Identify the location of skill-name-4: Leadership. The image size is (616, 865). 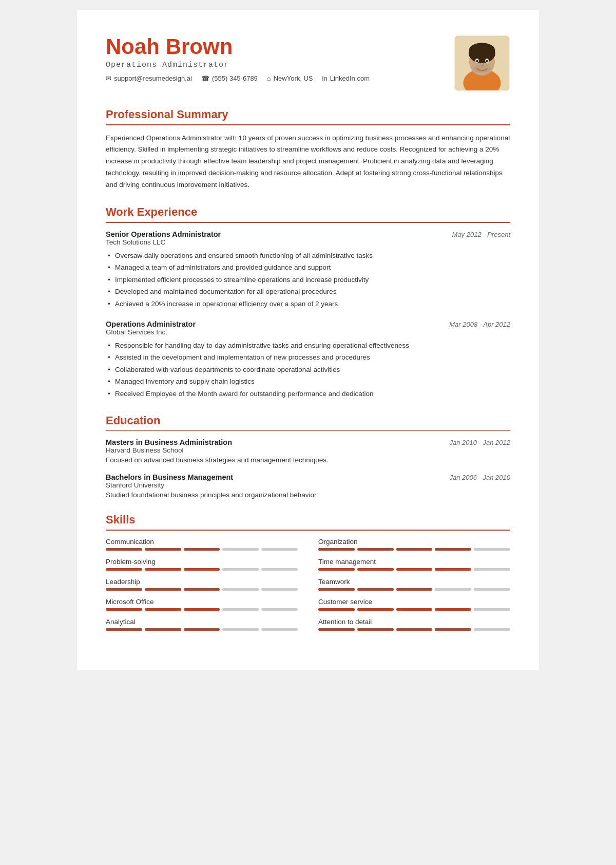
(202, 581).